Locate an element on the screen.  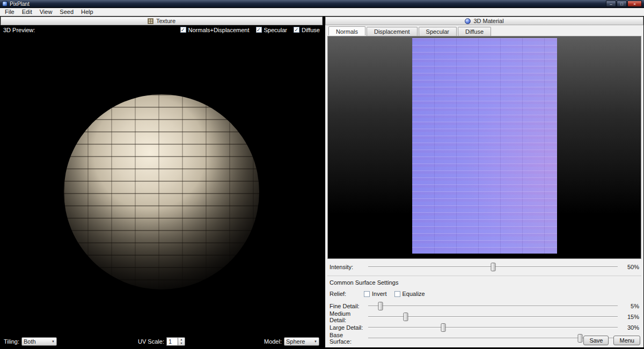
app-icon is located at coordinates (5, 4).